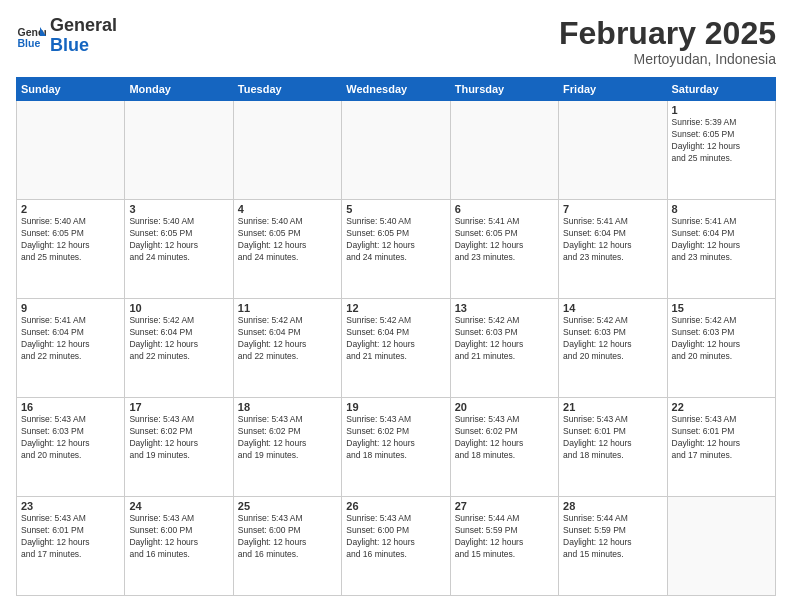  Describe the element at coordinates (396, 546) in the screenshot. I see `calendar-day-26: 26Sunrise: 5:43 AM Sunset: 6:00 PM Dayli…` at that location.